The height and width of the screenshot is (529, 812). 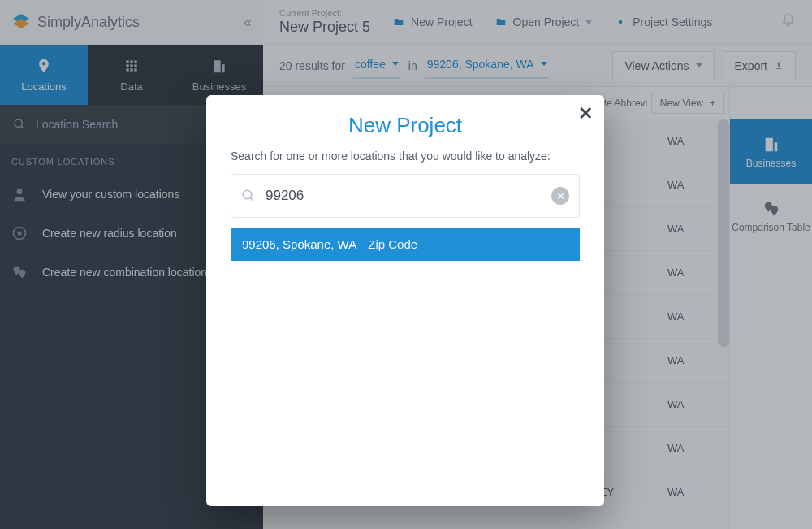 I want to click on suggestion-main: 99206, Spokane, WA, so click(x=299, y=244).